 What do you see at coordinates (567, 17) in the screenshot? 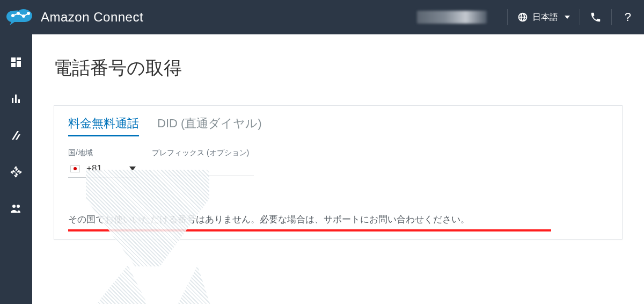
I see `caret-down-icon` at bounding box center [567, 17].